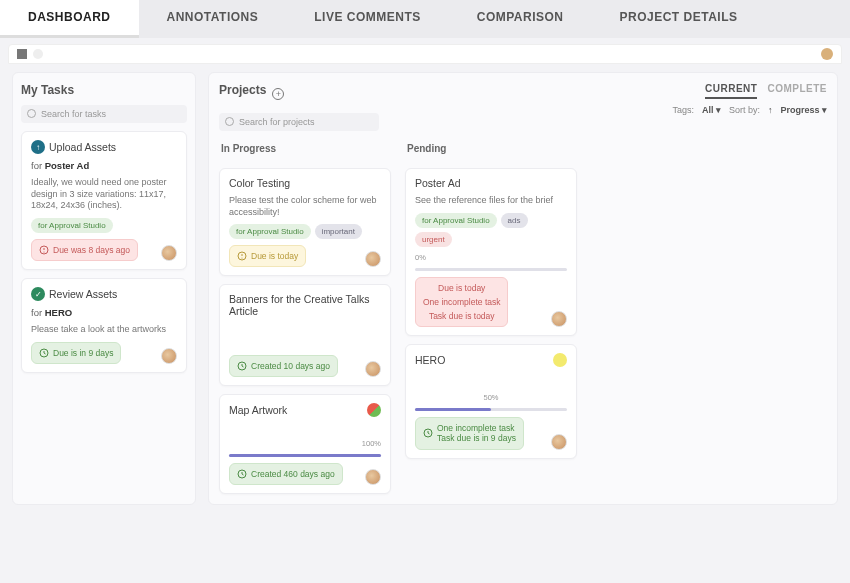  I want to click on projects-heading: Projects, so click(242, 90).